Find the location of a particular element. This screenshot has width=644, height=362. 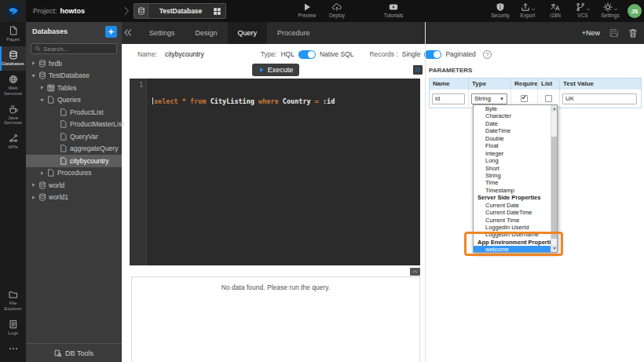

databases-panel: Databases hrdbTestDatabaseTablesQueriesP… is located at coordinates (74, 192).